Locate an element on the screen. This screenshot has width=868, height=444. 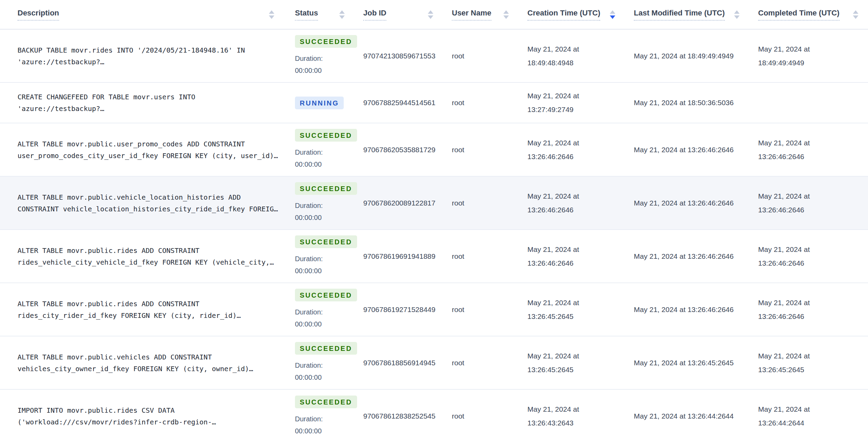
column-header-job-id: Job ID is located at coordinates (404, 14).